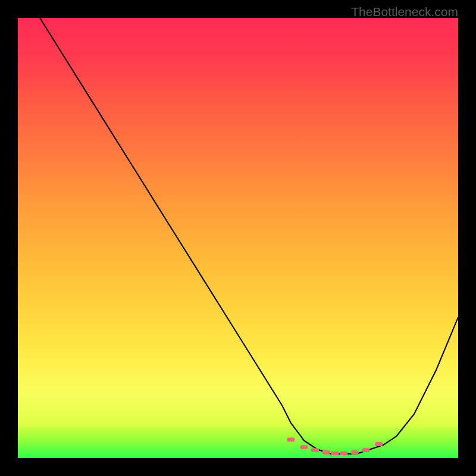 The image size is (476, 476). I want to click on attribution-text: TheBottleneck.com, so click(405, 12).